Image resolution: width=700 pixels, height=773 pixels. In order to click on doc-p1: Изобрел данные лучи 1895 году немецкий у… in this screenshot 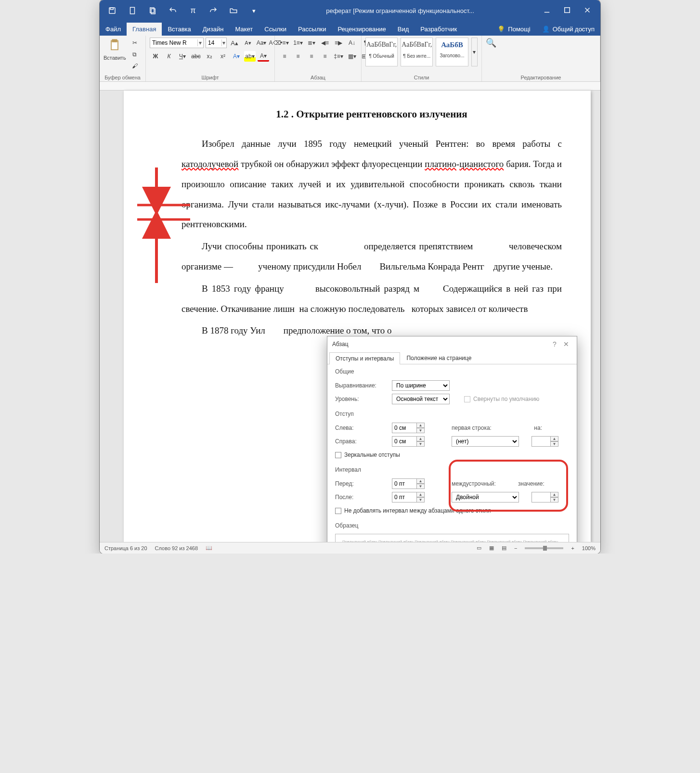, I will do `click(372, 184)`.